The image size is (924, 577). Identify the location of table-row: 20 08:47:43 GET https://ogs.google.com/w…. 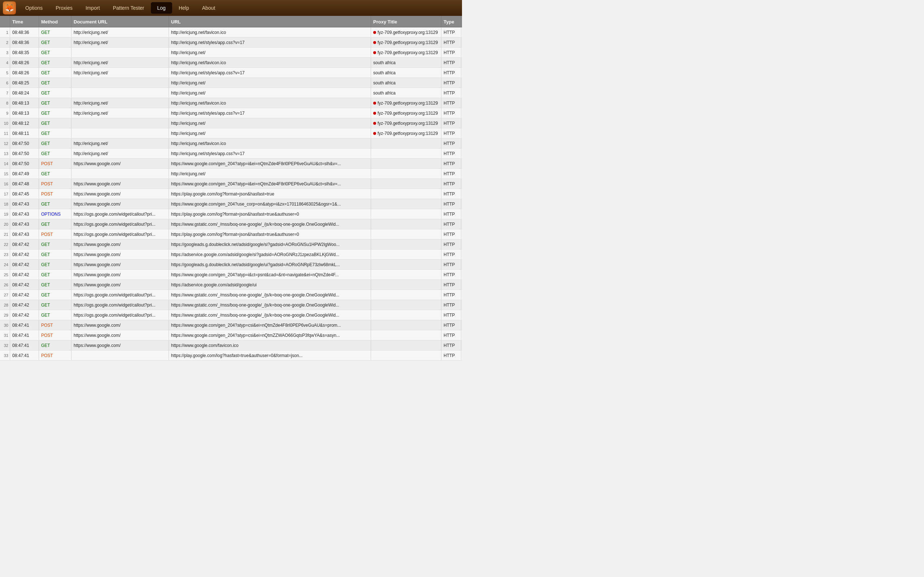
(231, 224).